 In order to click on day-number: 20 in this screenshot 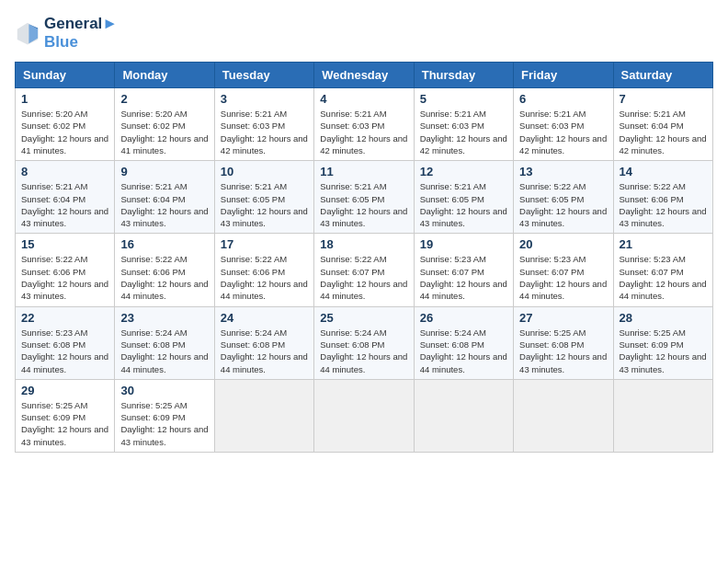, I will do `click(563, 245)`.